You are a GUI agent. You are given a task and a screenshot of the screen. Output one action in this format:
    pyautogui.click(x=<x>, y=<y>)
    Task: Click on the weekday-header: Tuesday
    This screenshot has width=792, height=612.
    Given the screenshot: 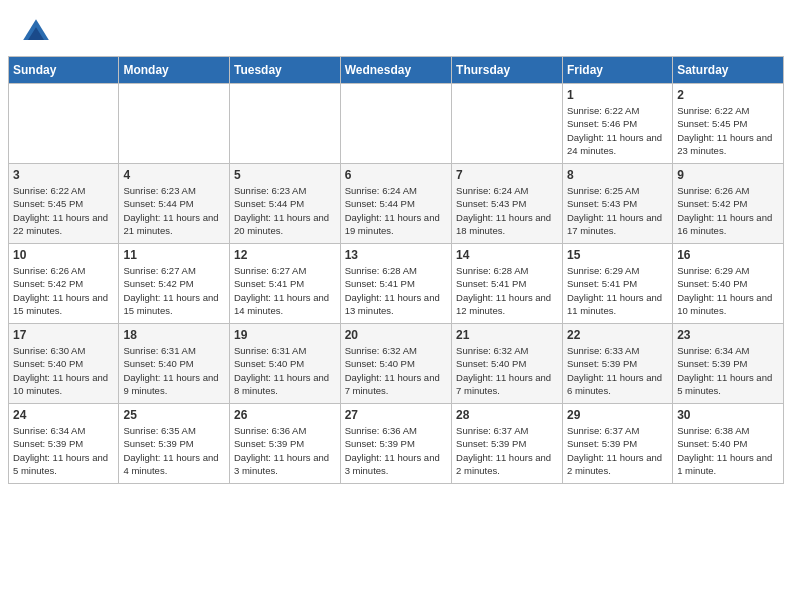 What is the action you would take?
    pyautogui.click(x=286, y=70)
    